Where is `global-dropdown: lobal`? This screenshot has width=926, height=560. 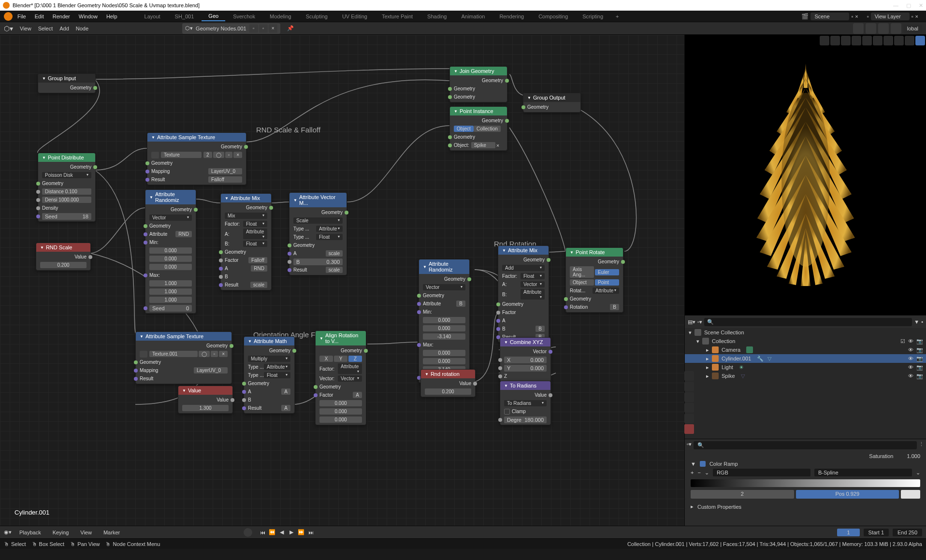
global-dropdown: lobal is located at coordinates (912, 29).